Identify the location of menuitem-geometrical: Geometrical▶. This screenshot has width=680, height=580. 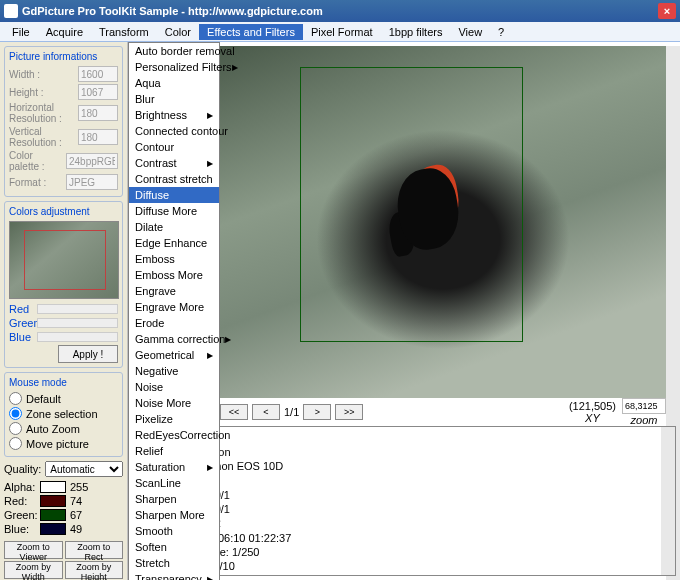
(174, 355).